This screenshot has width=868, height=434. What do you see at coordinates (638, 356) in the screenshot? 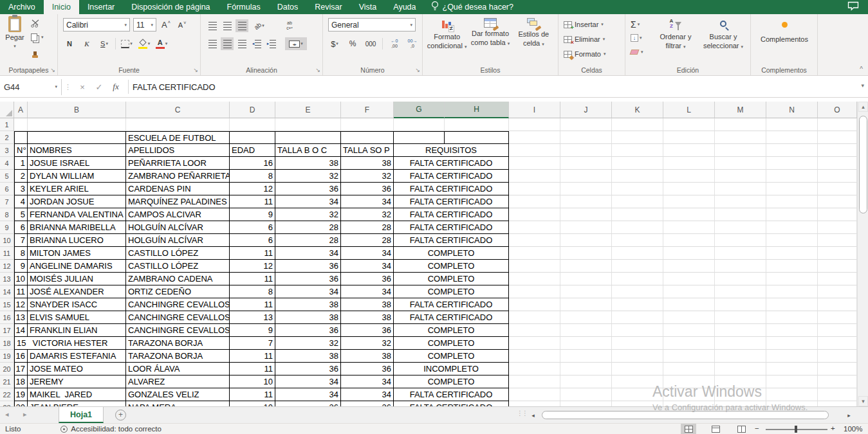
I see `cell-K19` at bounding box center [638, 356].